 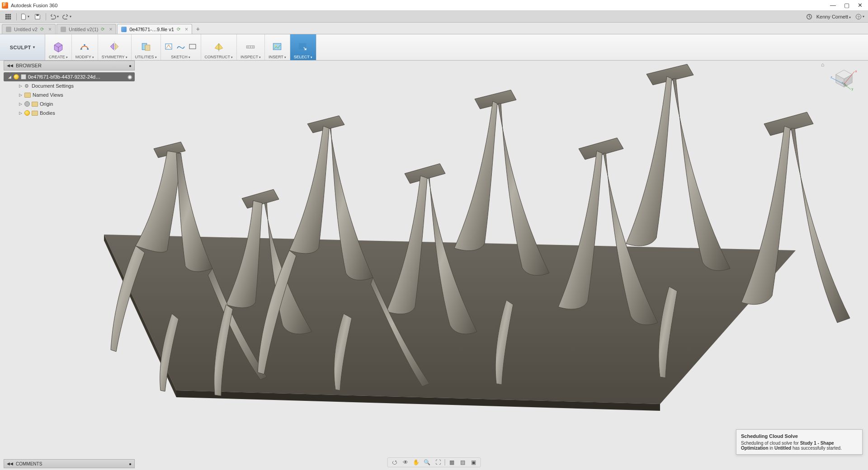 I want to click on tool-select: SELECT, so click(x=303, y=47).